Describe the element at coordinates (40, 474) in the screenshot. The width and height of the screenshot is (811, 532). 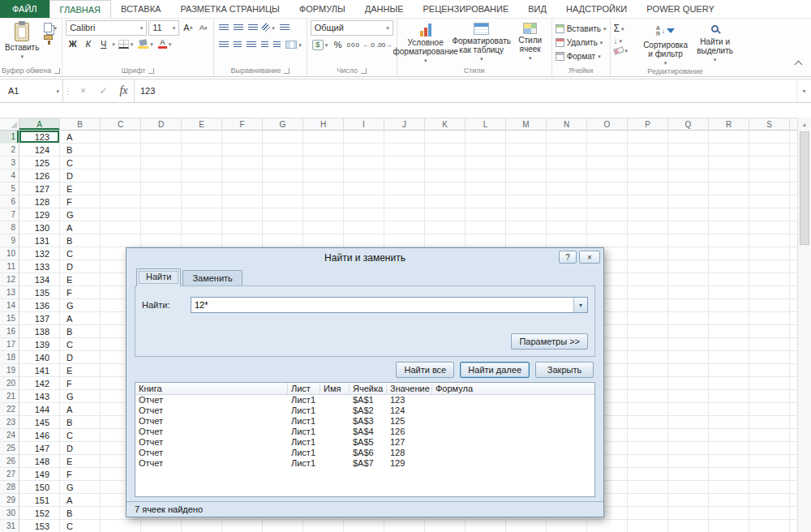
I see `cell-A27: 149` at that location.